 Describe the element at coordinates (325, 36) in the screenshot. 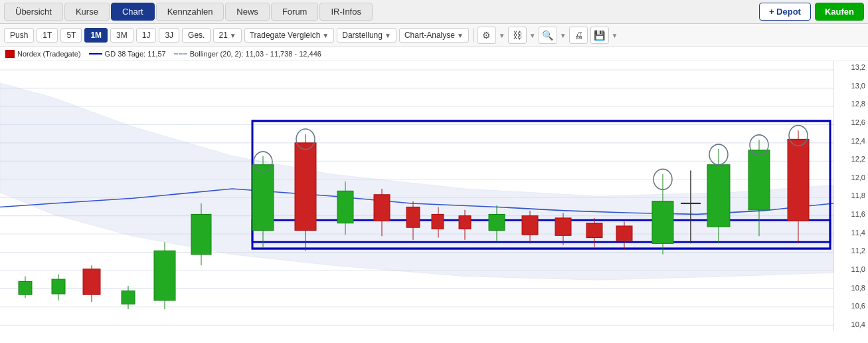

I see `tradegate-arrow: ▼` at that location.